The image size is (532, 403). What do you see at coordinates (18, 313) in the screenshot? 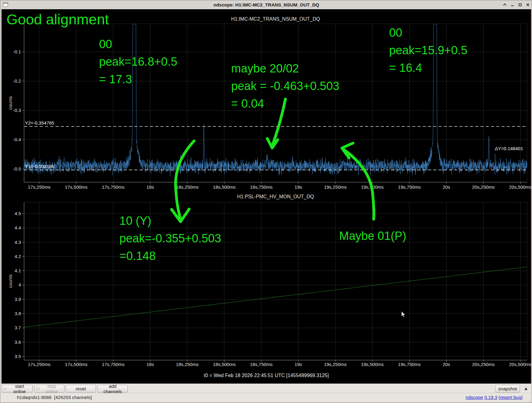
I see `svg-text: 3.8` at bounding box center [18, 313].